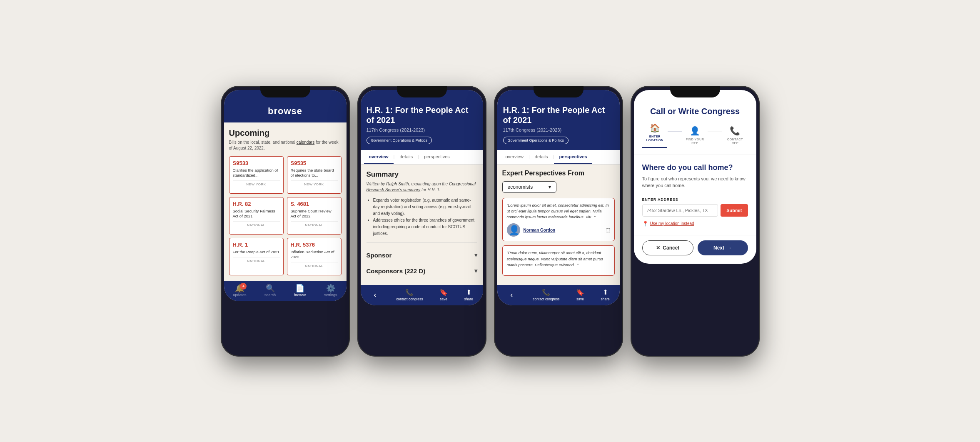 This screenshot has width=980, height=442. Describe the element at coordinates (331, 295) in the screenshot. I see `nav-settings-label: settings` at that location.